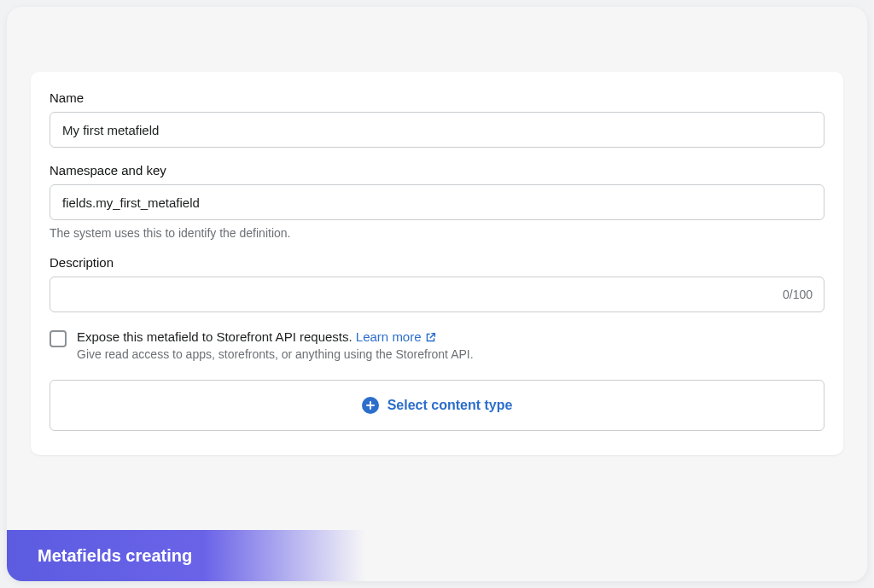 This screenshot has width=874, height=588. What do you see at coordinates (437, 97) in the screenshot?
I see `name-label: Name` at bounding box center [437, 97].